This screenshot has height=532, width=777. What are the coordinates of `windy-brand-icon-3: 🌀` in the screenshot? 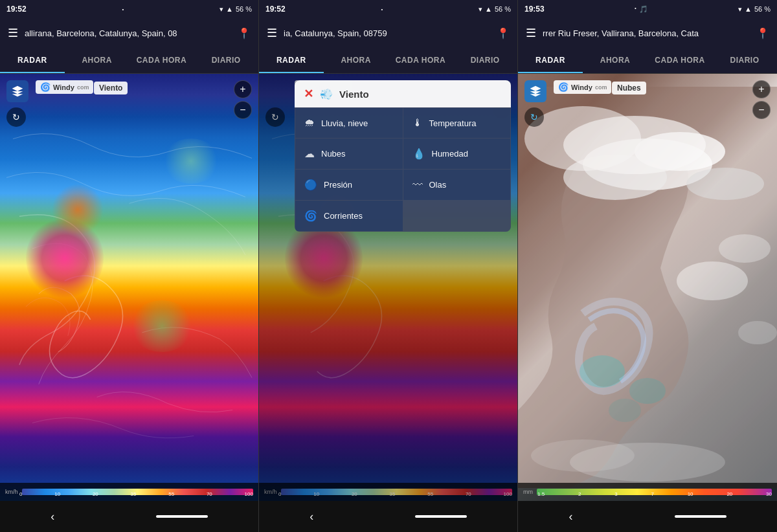 It's located at (563, 87).